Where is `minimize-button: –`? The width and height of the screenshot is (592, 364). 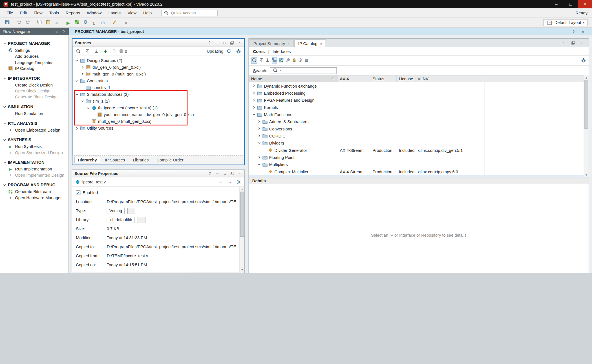 minimize-button: – is located at coordinates (556, 4).